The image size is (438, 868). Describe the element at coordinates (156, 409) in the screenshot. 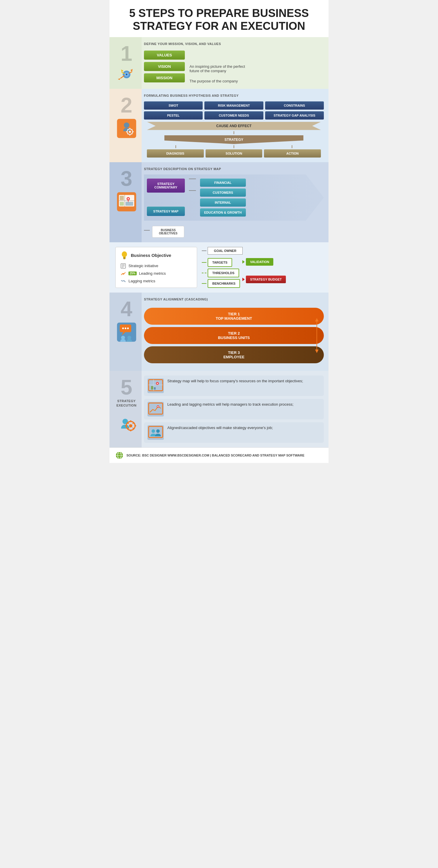

I see `chart-icon` at that location.